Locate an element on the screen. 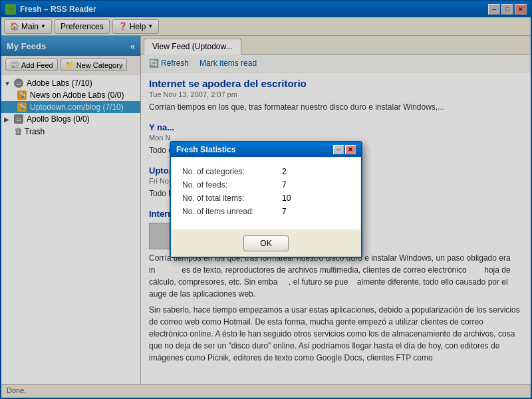  stat-row-total-items: No. of total items: 10 is located at coordinates (266, 198).